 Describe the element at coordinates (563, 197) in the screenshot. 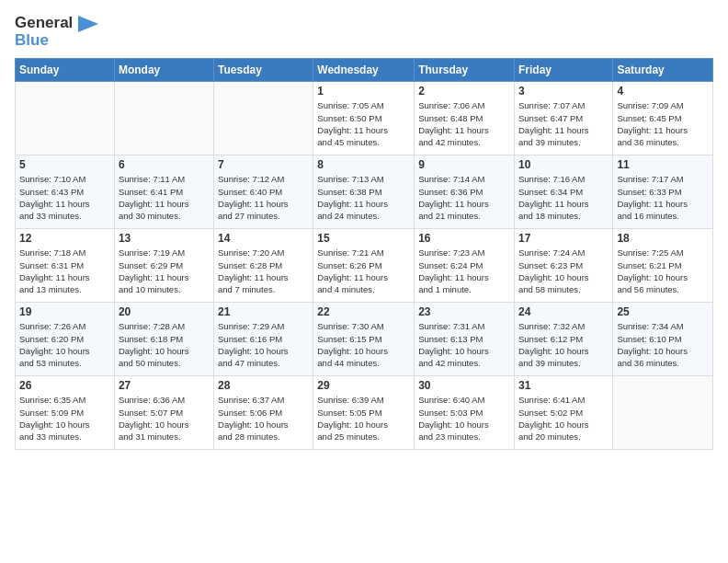

I see `day-info: Sunrise: 7:16 AM Sunset: 6:34 PM Dayligh…` at that location.